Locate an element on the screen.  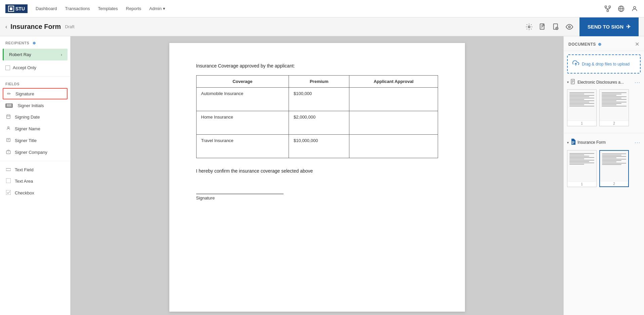
doc-group-divider is located at coordinates (604, 133).